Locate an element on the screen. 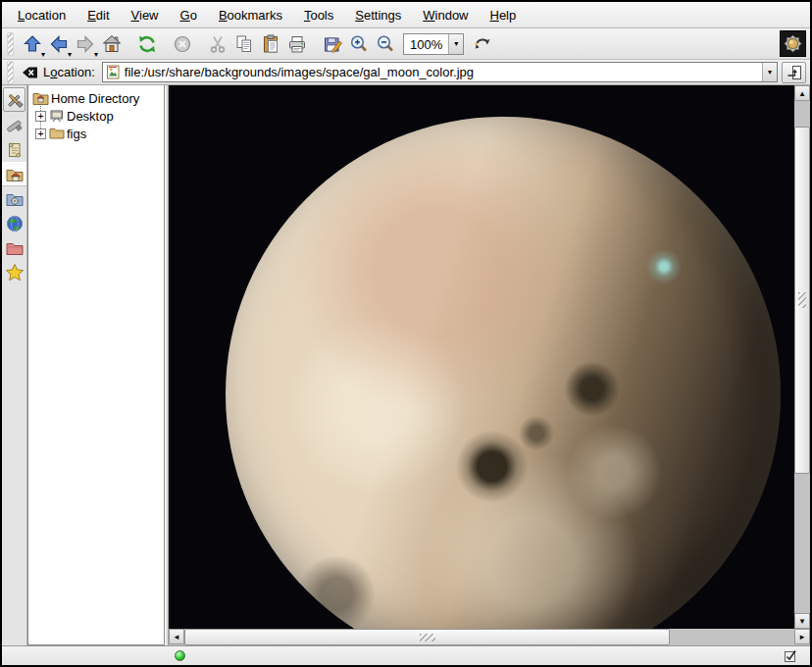 This screenshot has width=812, height=667. location-label: Location: is located at coordinates (69, 73).